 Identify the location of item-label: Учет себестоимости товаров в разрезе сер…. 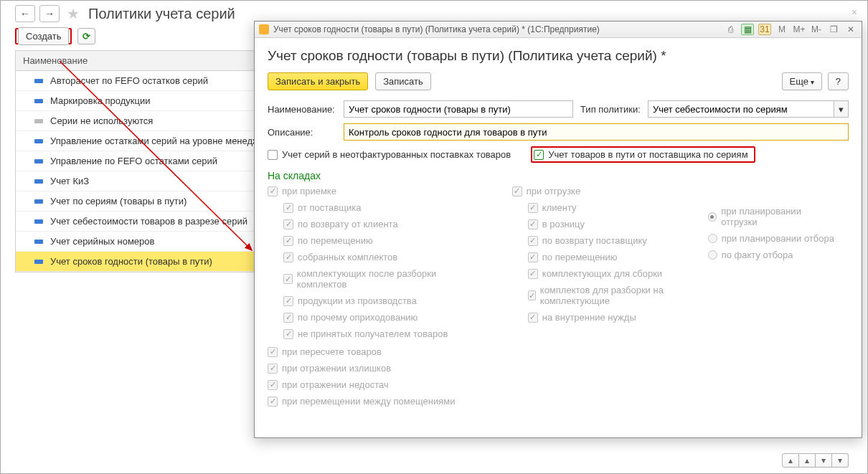
(149, 221).